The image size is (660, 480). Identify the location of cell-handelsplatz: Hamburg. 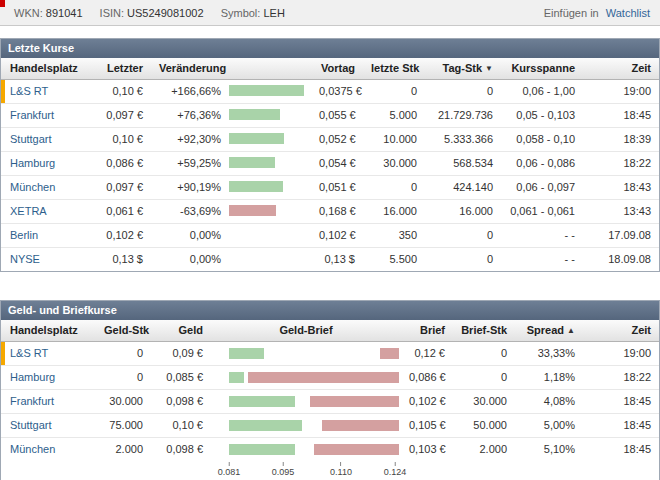
(48, 377).